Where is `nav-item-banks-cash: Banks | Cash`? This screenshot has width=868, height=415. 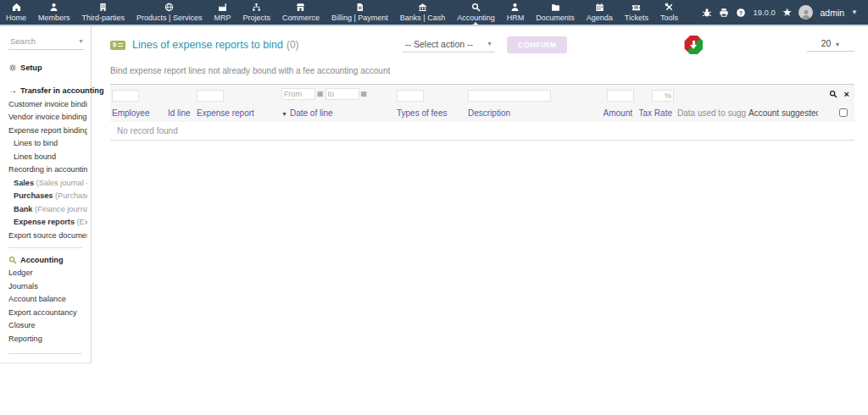
nav-item-banks-cash: Banks | Cash is located at coordinates (422, 12).